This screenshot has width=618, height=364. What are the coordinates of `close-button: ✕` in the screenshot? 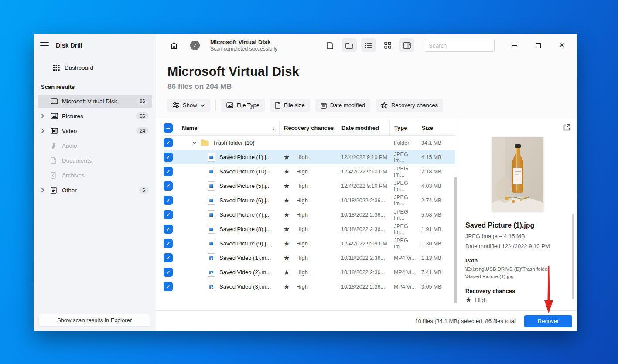 It's located at (562, 45).